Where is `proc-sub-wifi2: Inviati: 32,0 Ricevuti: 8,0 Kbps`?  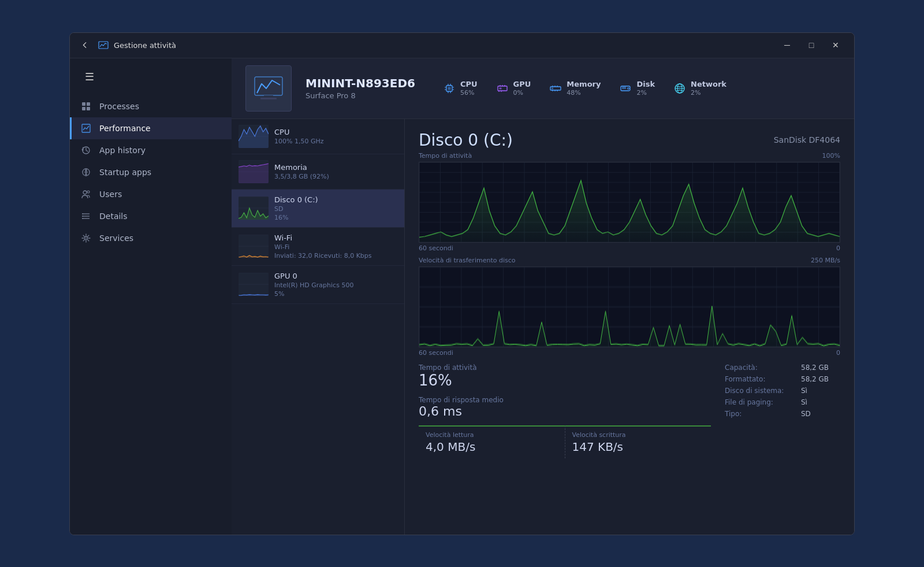 proc-sub-wifi2: Inviati: 32,0 Ricevuti: 8,0 Kbps is located at coordinates (336, 255).